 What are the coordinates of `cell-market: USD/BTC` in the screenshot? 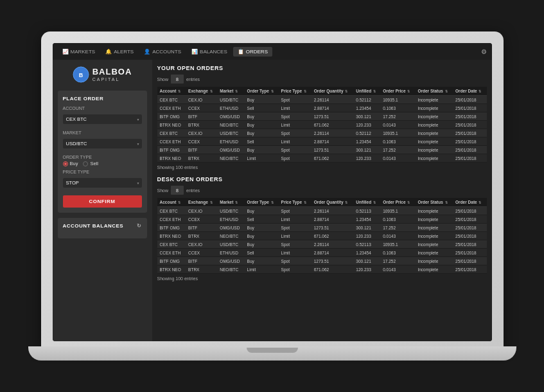 It's located at (231, 244).